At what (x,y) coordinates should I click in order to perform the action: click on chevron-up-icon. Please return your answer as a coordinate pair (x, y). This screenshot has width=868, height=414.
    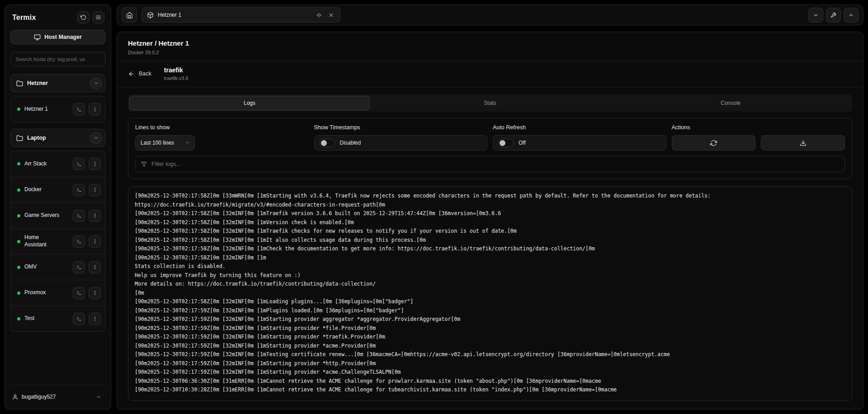
    Looking at the image, I should click on (851, 15).